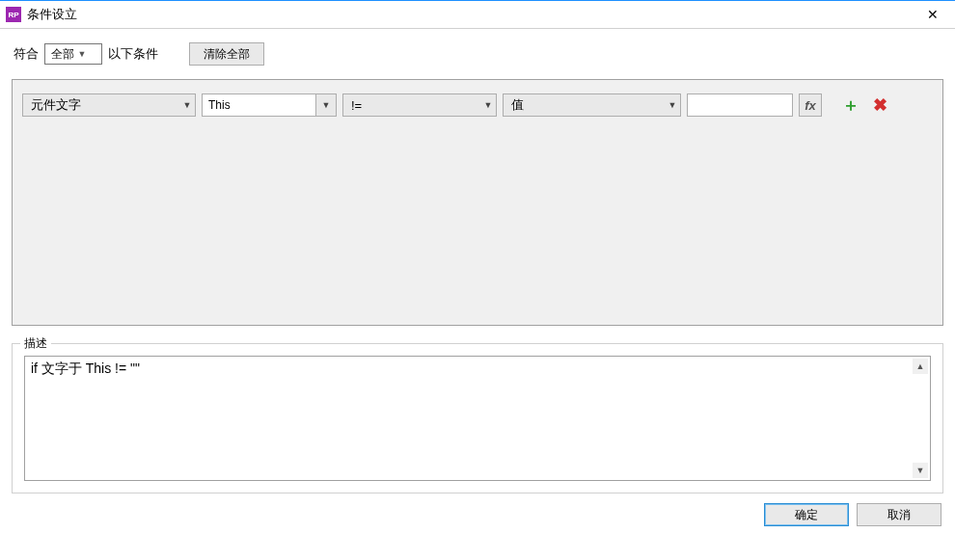  What do you see at coordinates (899, 515) in the screenshot?
I see `cancel-button: 取消` at bounding box center [899, 515].